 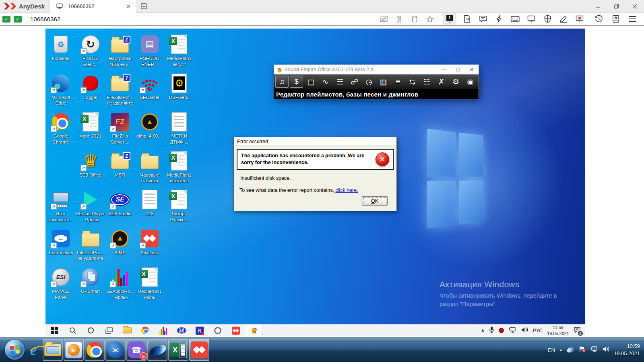 I want to click on host-volume-icon, so click(x=606, y=350).